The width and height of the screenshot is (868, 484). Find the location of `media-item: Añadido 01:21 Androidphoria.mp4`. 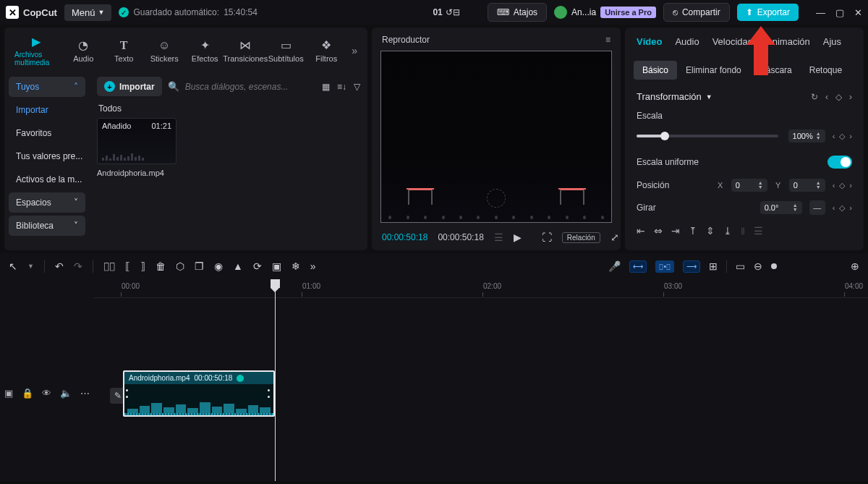

media-item: Añadido 01:21 Androidphoria.mp4 is located at coordinates (137, 148).